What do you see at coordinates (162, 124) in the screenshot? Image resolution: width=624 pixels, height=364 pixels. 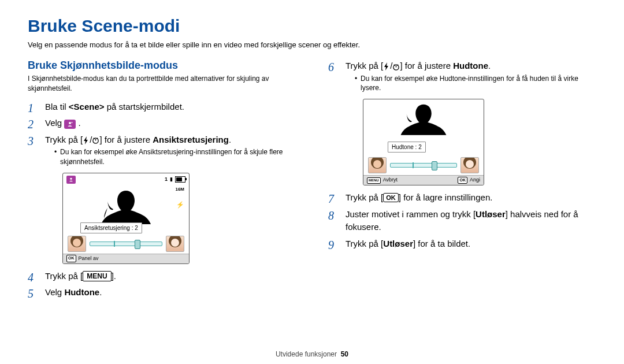 I see `step-2: Velg .` at bounding box center [162, 124].